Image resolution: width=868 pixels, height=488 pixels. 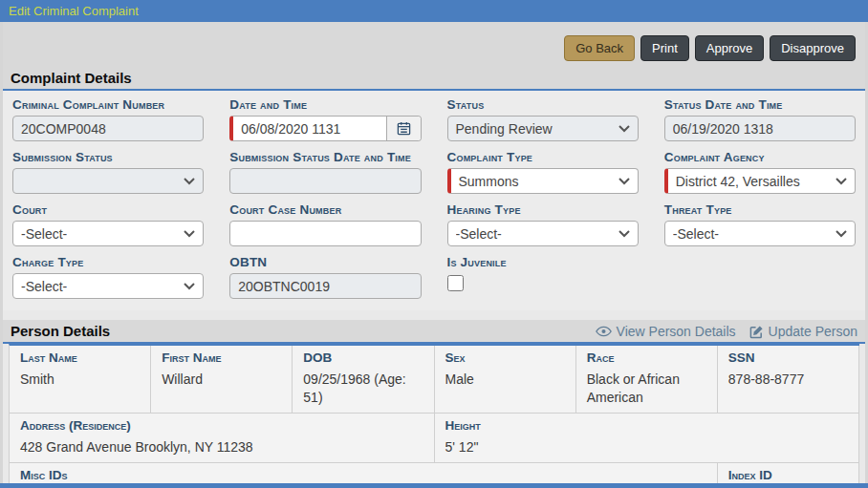 What do you see at coordinates (543, 172) in the screenshot?
I see `field-complaint-type: Complaint Type Summons` at bounding box center [543, 172].